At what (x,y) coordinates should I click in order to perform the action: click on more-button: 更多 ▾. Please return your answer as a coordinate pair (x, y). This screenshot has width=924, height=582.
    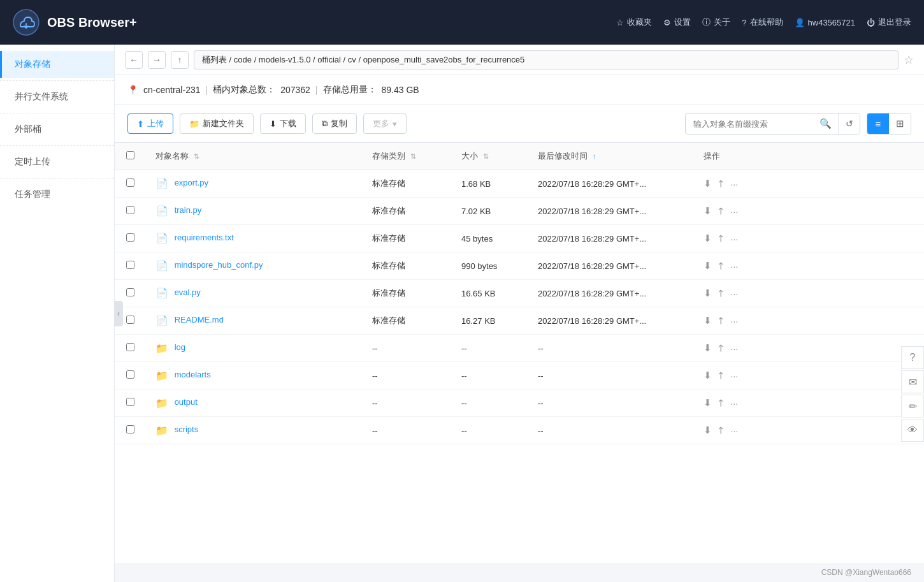
    Looking at the image, I should click on (385, 124).